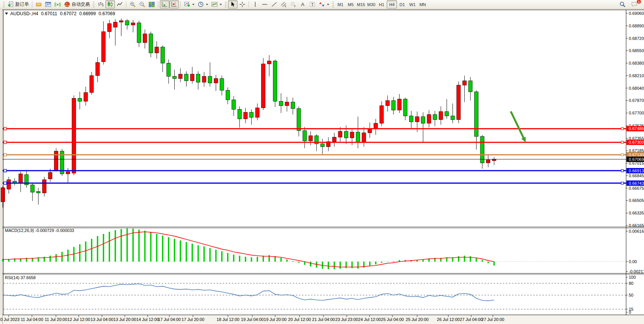  I want to click on candlestick-chart-button, so click(110, 5).